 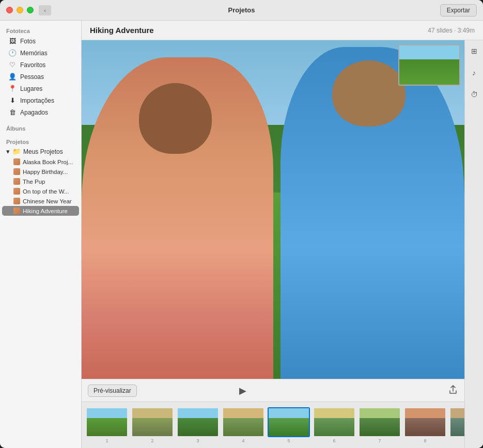 What do you see at coordinates (379, 441) in the screenshot?
I see `thumbnail-num-7: 7` at bounding box center [379, 441].